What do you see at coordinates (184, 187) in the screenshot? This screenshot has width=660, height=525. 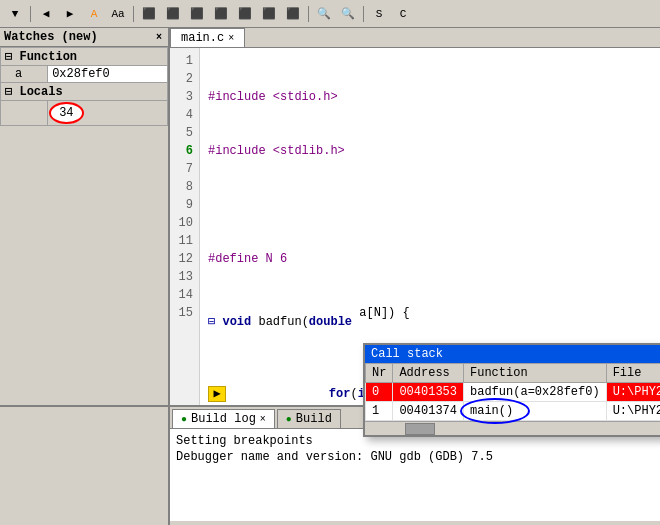 I see `ln-8: 8` at bounding box center [184, 187].